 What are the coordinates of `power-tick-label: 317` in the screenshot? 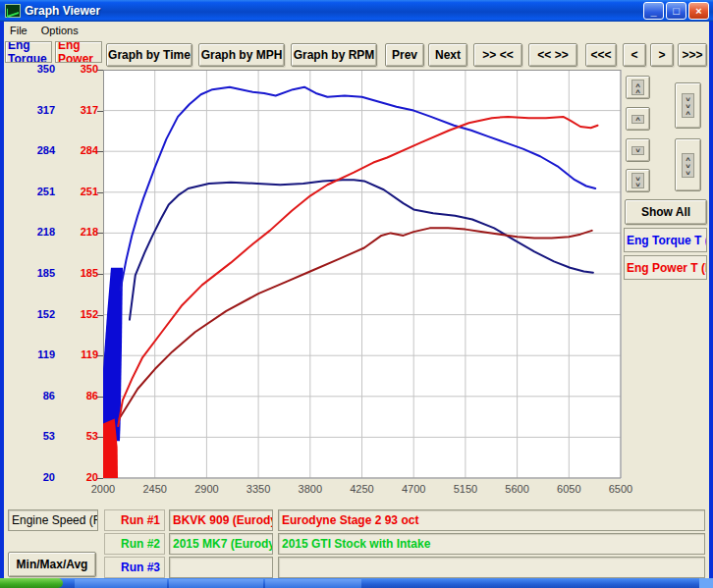 It's located at (79, 110).